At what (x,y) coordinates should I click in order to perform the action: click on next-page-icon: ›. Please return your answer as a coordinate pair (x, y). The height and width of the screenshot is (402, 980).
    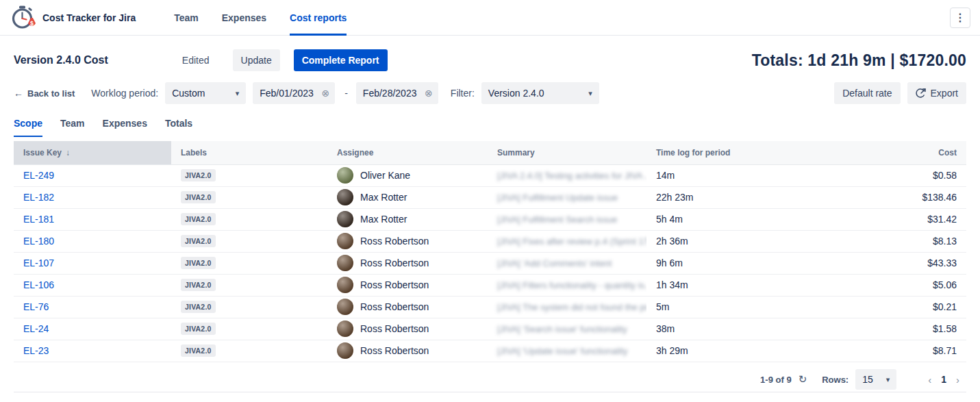
    Looking at the image, I should click on (957, 379).